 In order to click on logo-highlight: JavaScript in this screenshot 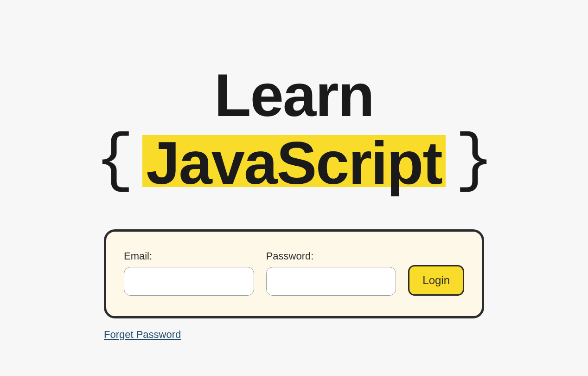, I will do `click(294, 161)`.